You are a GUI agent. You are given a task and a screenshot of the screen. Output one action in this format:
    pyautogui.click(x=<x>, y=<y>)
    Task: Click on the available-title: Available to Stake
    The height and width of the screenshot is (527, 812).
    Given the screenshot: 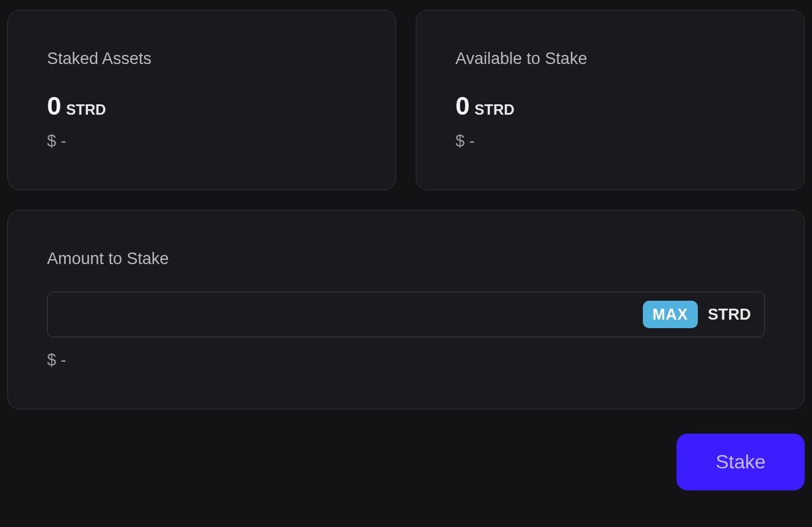 What is the action you would take?
    pyautogui.click(x=611, y=59)
    